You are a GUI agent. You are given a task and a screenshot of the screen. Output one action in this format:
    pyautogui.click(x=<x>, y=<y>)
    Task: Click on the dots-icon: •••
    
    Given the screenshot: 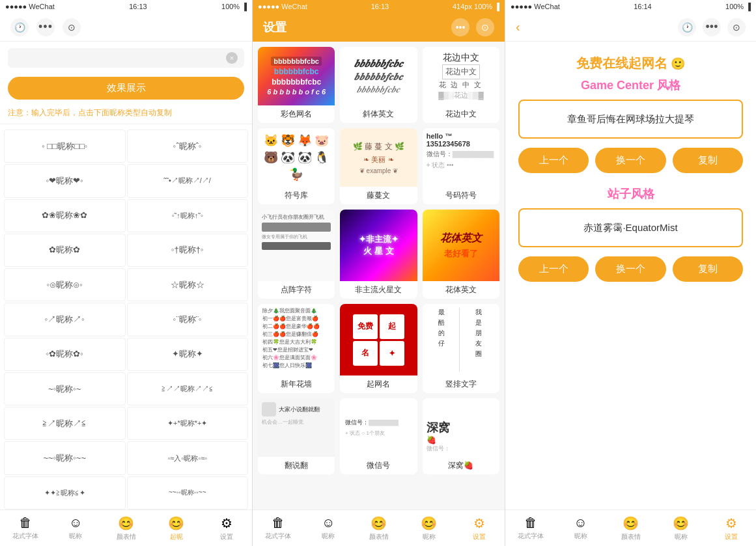 What is the action you would take?
    pyautogui.click(x=46, y=27)
    